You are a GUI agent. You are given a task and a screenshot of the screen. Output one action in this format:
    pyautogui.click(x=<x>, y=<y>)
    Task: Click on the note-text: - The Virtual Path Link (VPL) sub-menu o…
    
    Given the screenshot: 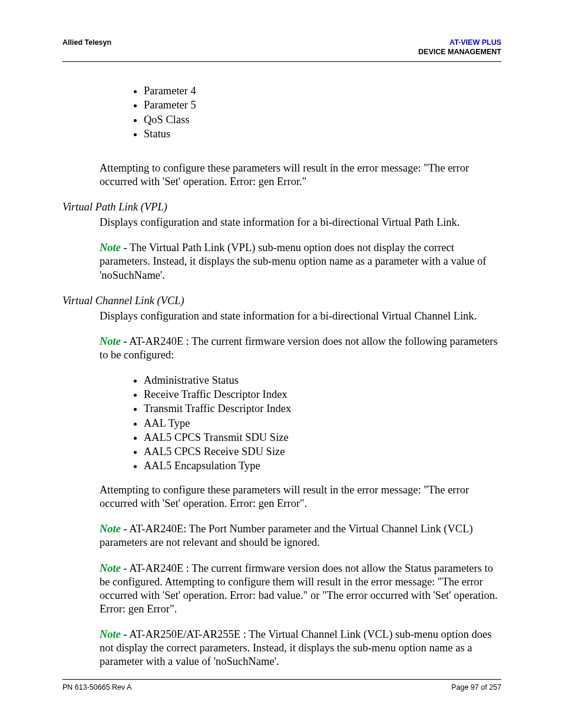 What is the action you would take?
    pyautogui.click(x=293, y=261)
    